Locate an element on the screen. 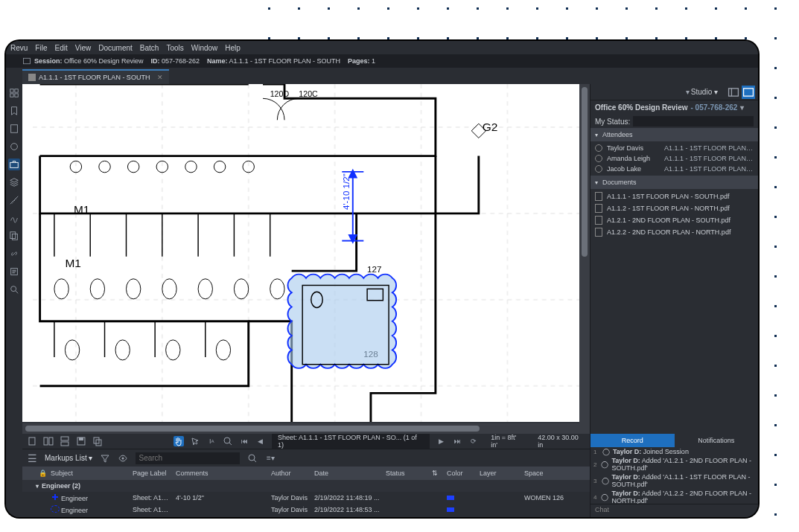 This screenshot has height=532, width=799. sets-icon is located at coordinates (14, 236).